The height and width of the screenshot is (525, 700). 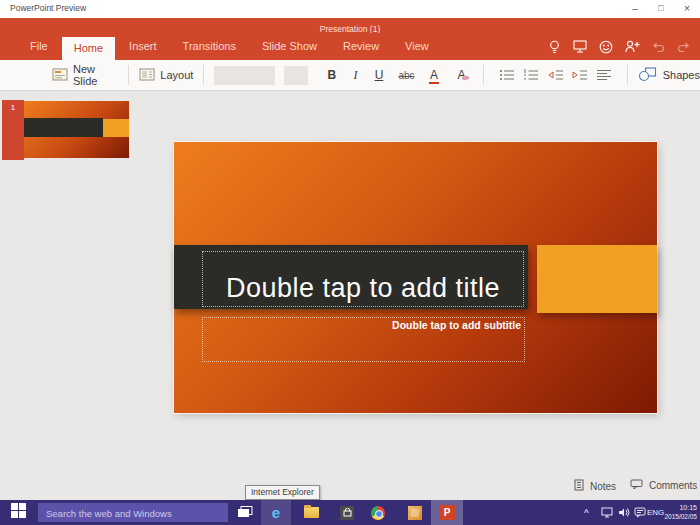 What do you see at coordinates (296, 76) in the screenshot?
I see `font-size-dropdown` at bounding box center [296, 76].